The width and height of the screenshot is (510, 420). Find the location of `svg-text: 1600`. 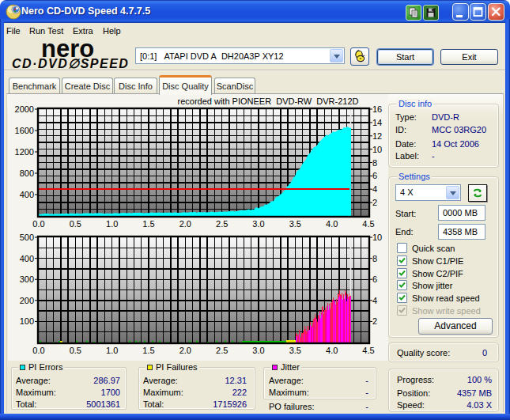

svg-text: 1600 is located at coordinates (25, 131).